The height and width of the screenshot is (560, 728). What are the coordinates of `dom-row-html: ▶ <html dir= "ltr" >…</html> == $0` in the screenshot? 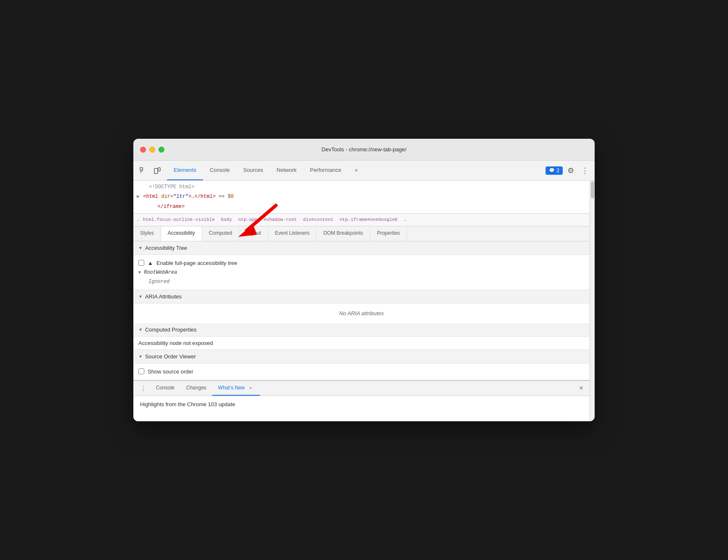 It's located at (361, 197).